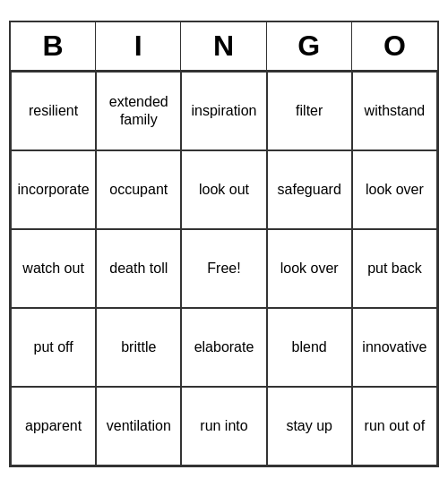 This screenshot has width=448, height=487. Describe the element at coordinates (394, 47) in the screenshot. I see `header-letter: O` at that location.